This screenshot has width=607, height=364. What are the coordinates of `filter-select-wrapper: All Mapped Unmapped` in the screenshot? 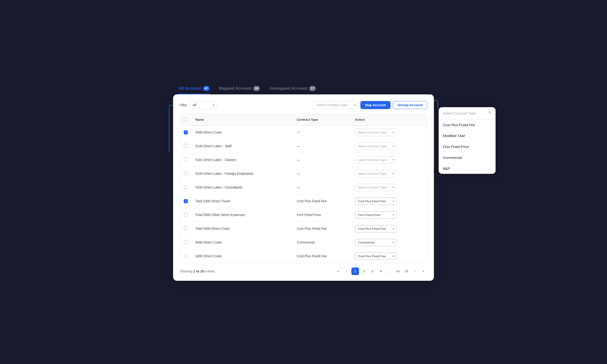 It's located at (203, 105).